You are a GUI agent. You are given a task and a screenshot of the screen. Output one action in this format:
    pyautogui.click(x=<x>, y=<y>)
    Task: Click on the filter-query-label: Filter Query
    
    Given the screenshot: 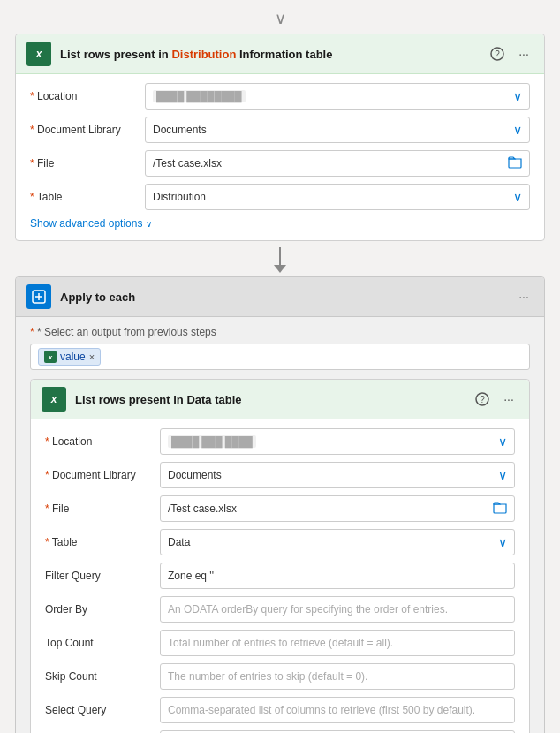 What is the action you would take?
    pyautogui.click(x=102, y=576)
    